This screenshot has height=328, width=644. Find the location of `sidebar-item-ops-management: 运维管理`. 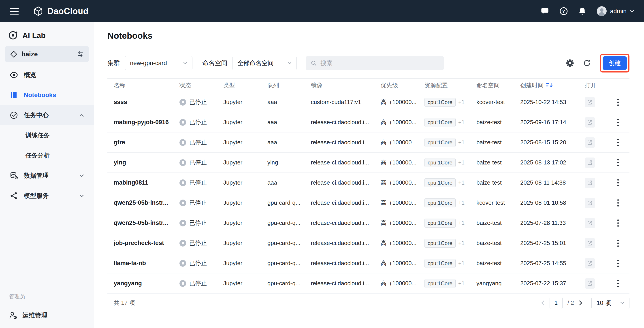

sidebar-item-ops-management: 运维管理 is located at coordinates (47, 316).